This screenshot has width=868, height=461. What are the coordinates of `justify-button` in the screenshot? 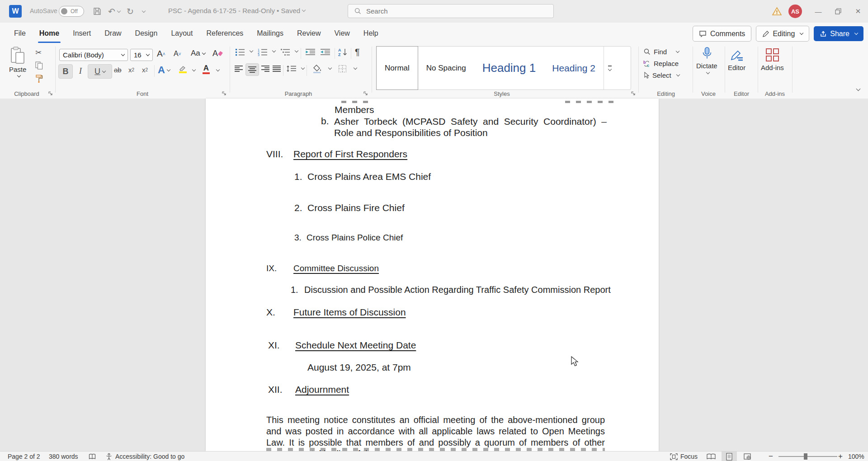 It's located at (277, 69).